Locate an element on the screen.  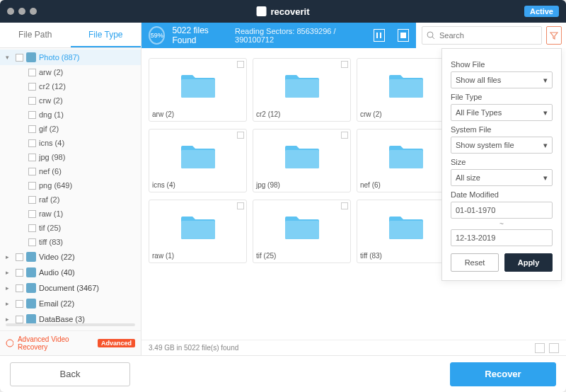
advanced-video-recovery: Advanced Video Recovery Advanced is located at coordinates (71, 342).